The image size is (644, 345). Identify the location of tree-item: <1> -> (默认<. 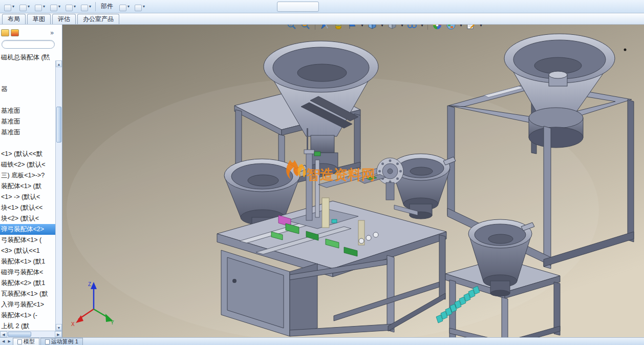
(28, 197).